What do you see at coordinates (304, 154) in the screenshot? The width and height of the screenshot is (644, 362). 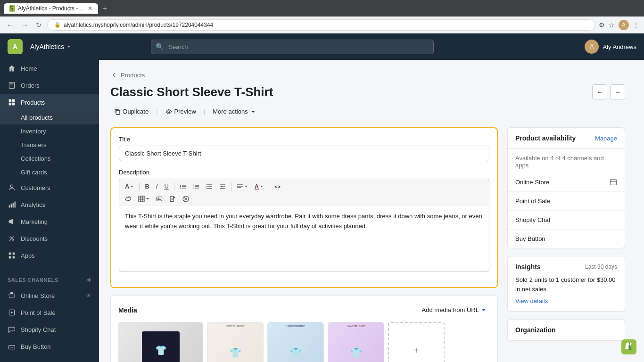 I see `title-input` at bounding box center [304, 154].